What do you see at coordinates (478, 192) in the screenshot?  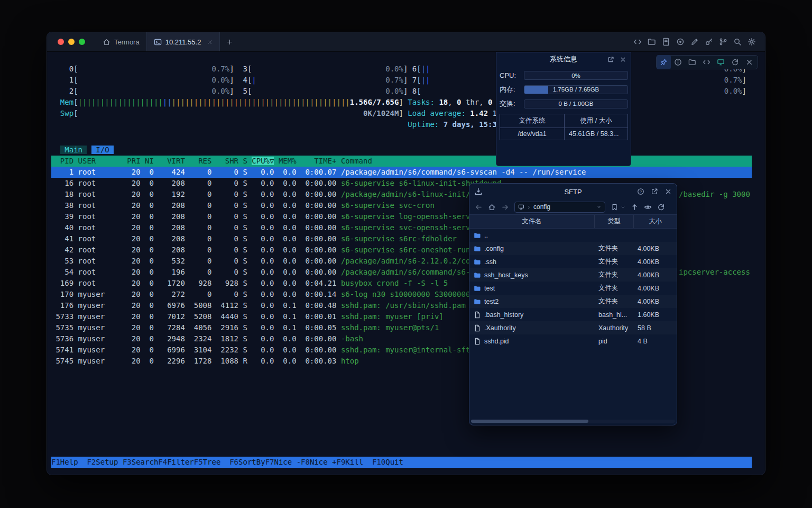 I see `transfers-icon` at bounding box center [478, 192].